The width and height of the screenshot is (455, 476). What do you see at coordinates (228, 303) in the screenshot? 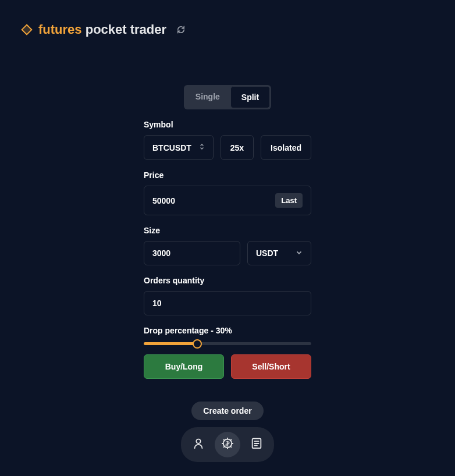
I see `qty-input` at bounding box center [228, 303].